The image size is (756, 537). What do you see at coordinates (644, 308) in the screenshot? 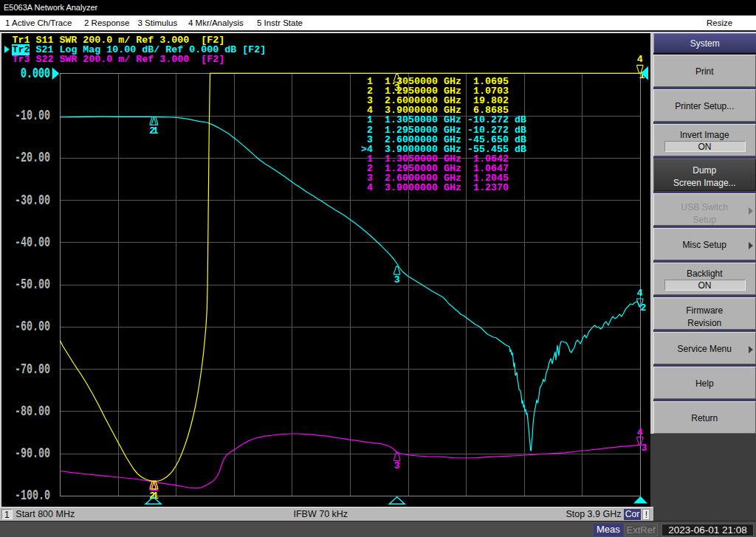
I see `svg-text: 2` at bounding box center [644, 308].